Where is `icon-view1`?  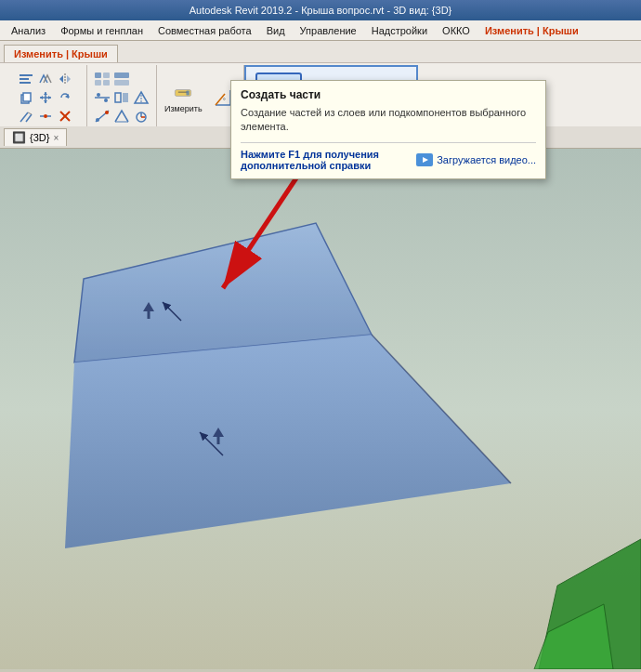
icon-view1 is located at coordinates (102, 79).